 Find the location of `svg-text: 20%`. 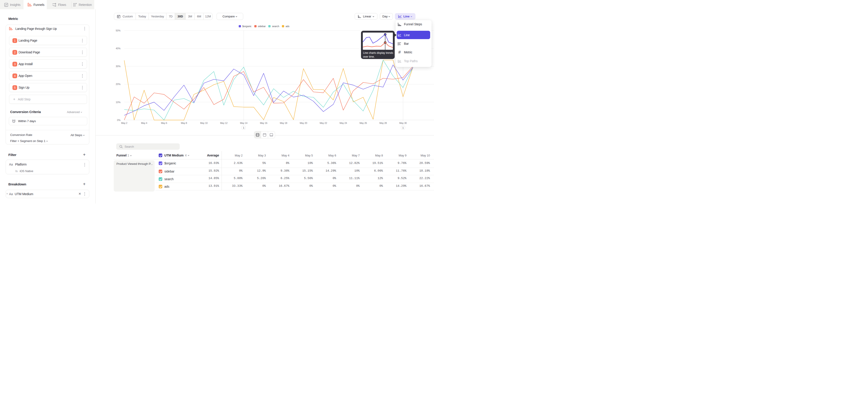

svg-text: 20% is located at coordinates (118, 84).